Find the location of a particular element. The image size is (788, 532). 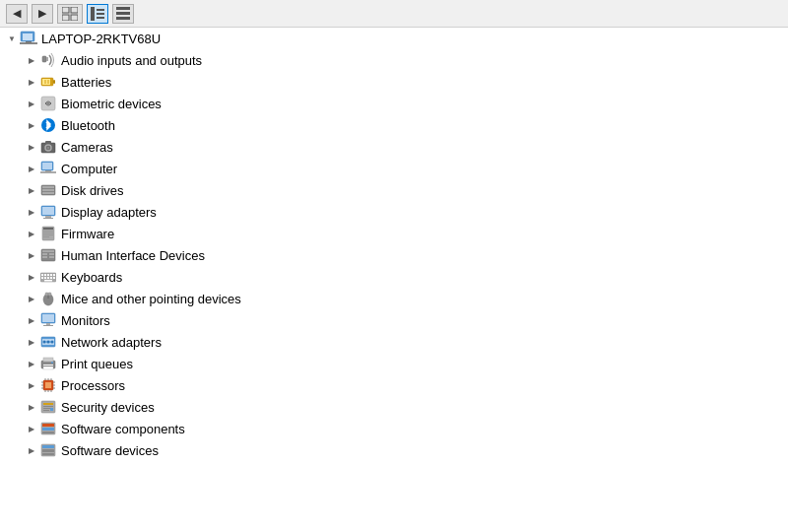

item-label: Security devices is located at coordinates (108, 408).